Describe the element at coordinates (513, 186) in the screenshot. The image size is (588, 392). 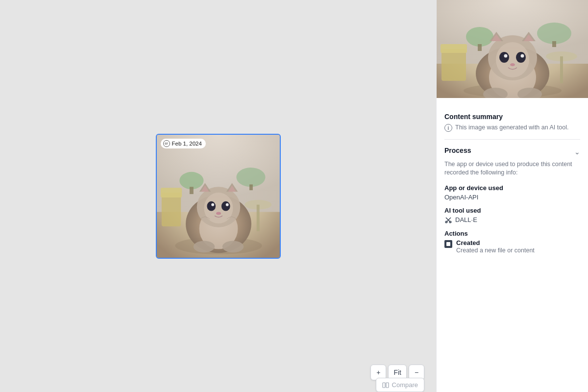
I see `panel-content-area: Content summary i This image was generat…` at that location.